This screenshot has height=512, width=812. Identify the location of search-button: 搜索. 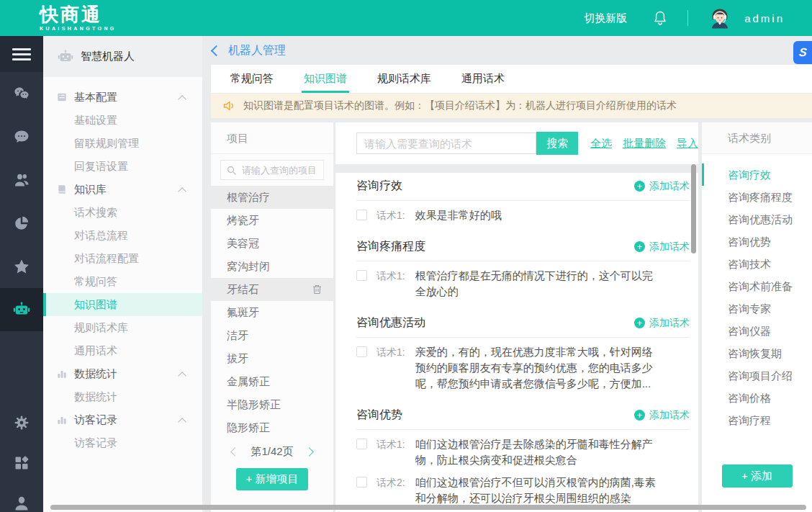
(557, 143).